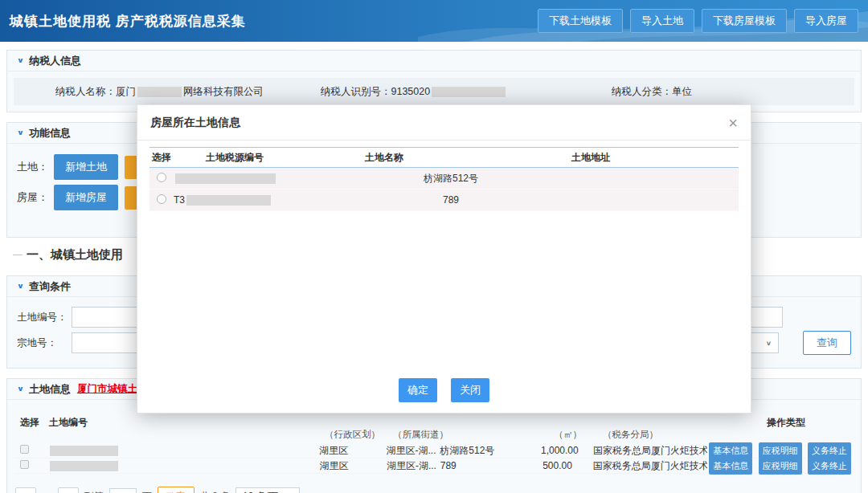 This screenshot has width=868, height=493. What do you see at coordinates (826, 21) in the screenshot?
I see `import-house-button: 导入房屋` at bounding box center [826, 21].